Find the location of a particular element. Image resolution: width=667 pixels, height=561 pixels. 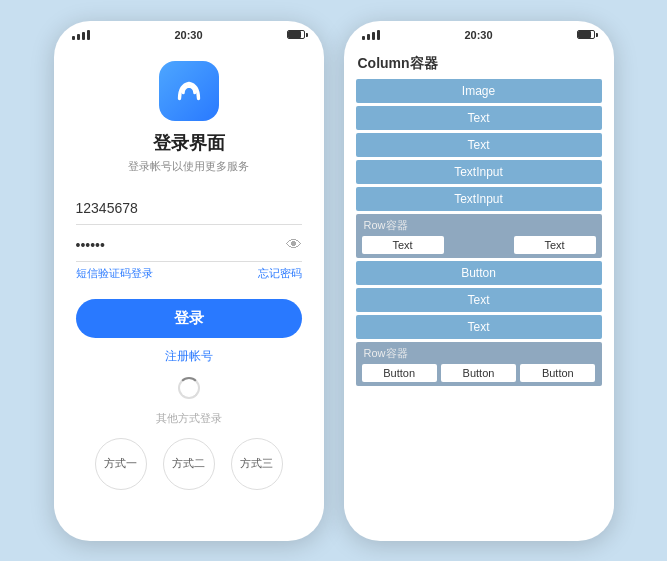

signal-icon-right is located at coordinates (371, 35).